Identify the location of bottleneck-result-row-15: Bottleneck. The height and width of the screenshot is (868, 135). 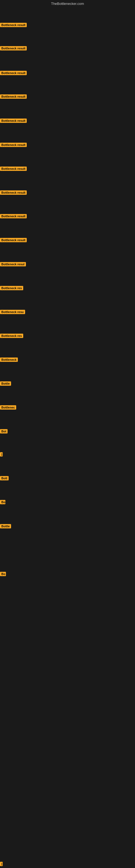
(9, 360).